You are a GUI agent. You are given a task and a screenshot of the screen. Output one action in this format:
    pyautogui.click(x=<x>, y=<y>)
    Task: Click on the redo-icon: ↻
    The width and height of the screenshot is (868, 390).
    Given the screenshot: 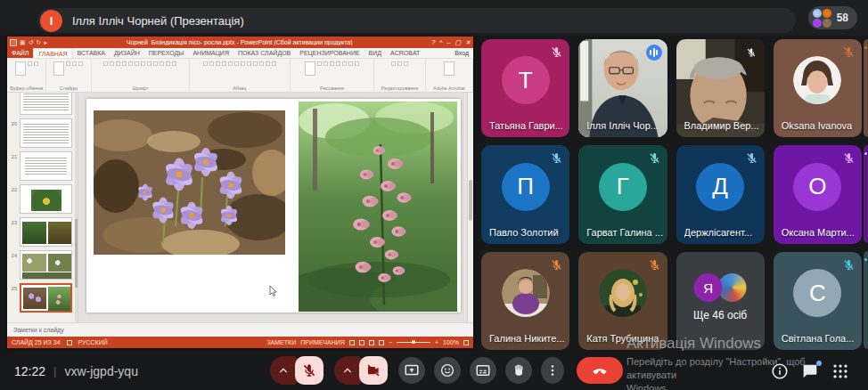 What is the action you would take?
    pyautogui.click(x=39, y=43)
    